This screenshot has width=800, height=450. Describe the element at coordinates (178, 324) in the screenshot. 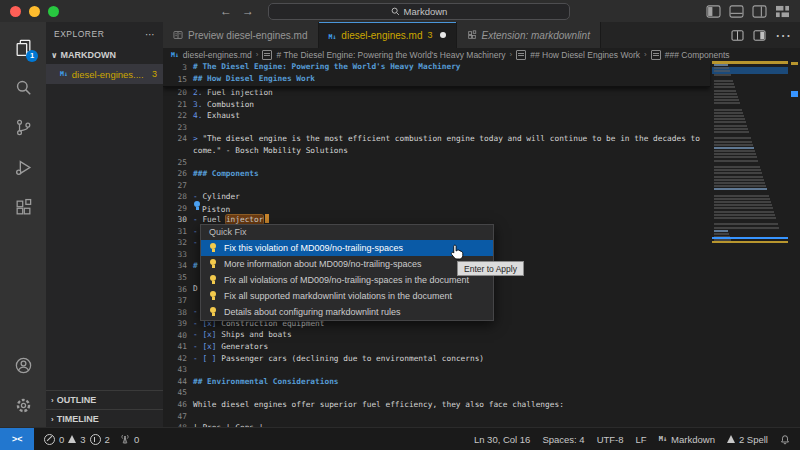

I see `line-number: 39` at that location.